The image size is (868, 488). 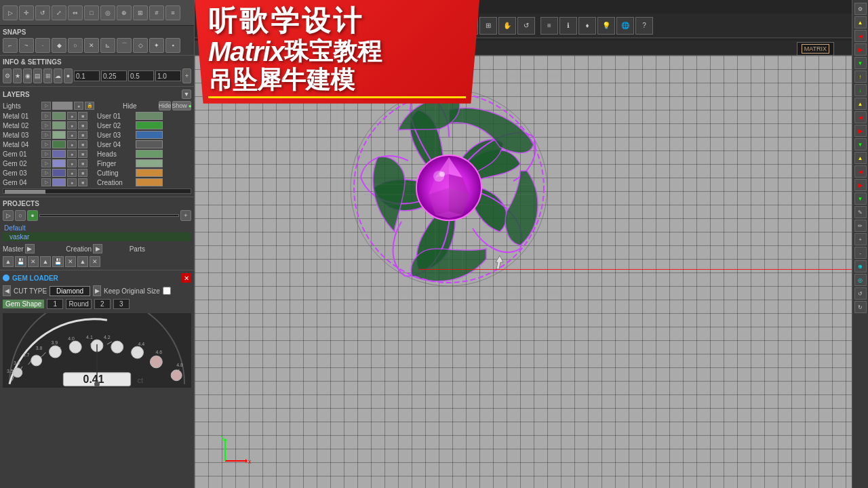 What do you see at coordinates (72, 182) in the screenshot?
I see `layer-v-gem04: ●` at bounding box center [72, 182].